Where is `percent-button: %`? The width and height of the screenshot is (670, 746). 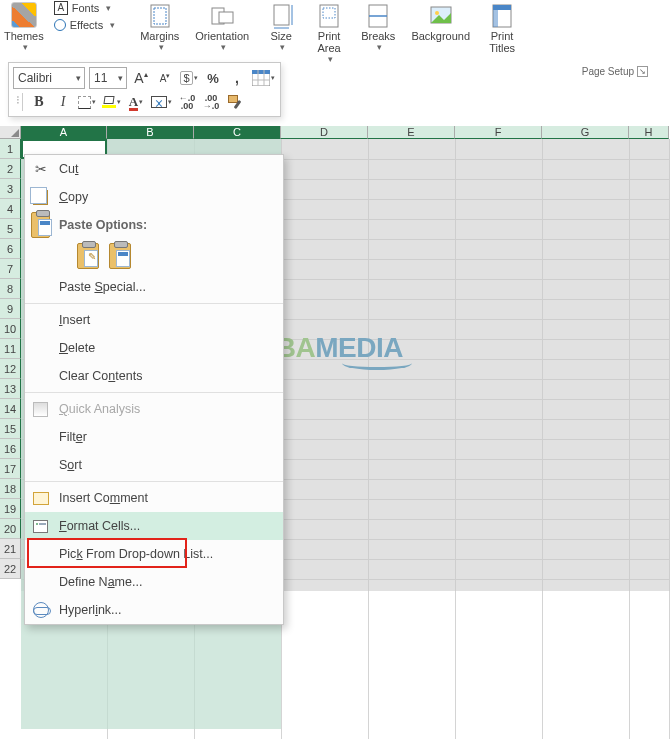
percent-button: % is located at coordinates (213, 78).